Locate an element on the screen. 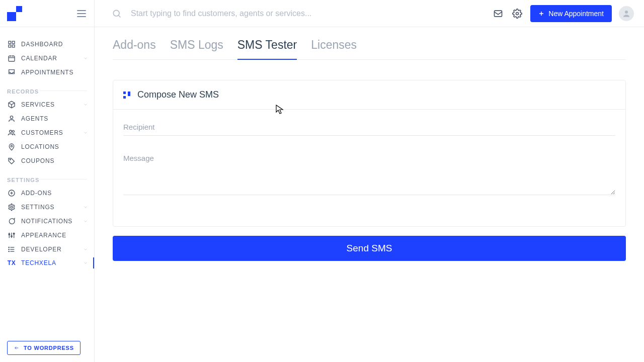 Image resolution: width=644 pixels, height=362 pixels. sidebar-item-label: ADD-ONS is located at coordinates (36, 193).